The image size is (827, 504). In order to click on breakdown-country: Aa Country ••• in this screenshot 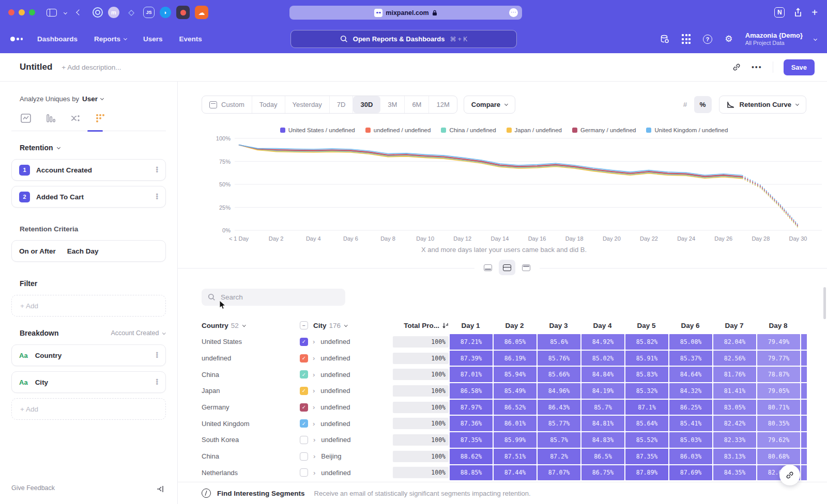, I will do `click(89, 355)`.